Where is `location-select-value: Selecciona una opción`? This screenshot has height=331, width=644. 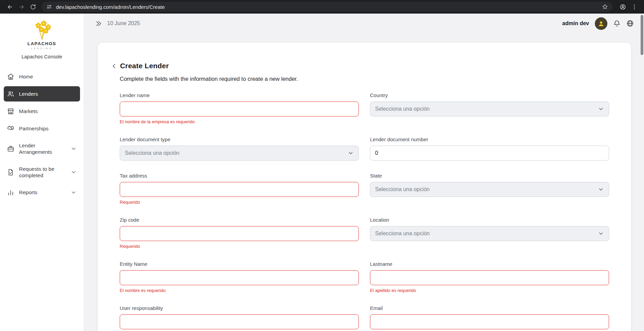 location-select-value: Selecciona una opción is located at coordinates (402, 234).